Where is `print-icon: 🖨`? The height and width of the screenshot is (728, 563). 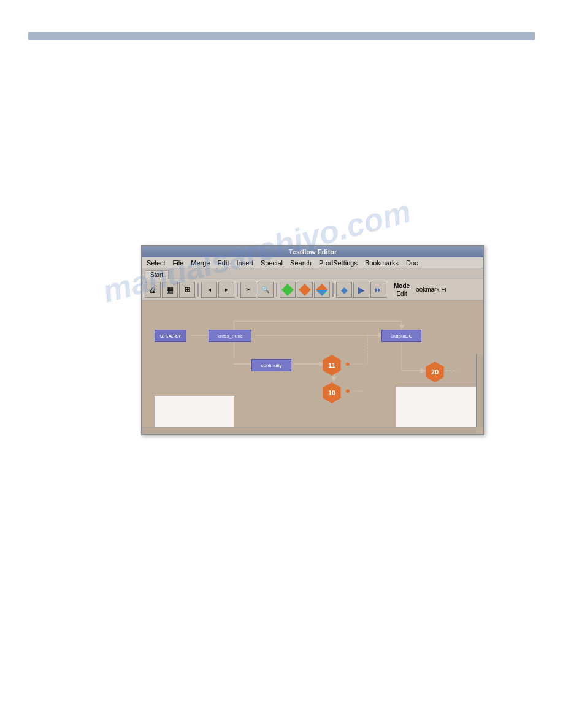
print-icon: 🖨 is located at coordinates (153, 289).